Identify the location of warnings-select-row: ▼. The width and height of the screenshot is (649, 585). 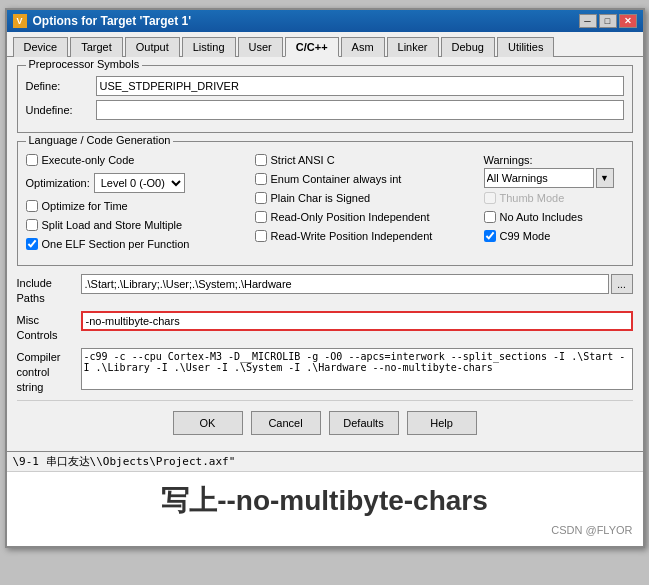
(554, 178).